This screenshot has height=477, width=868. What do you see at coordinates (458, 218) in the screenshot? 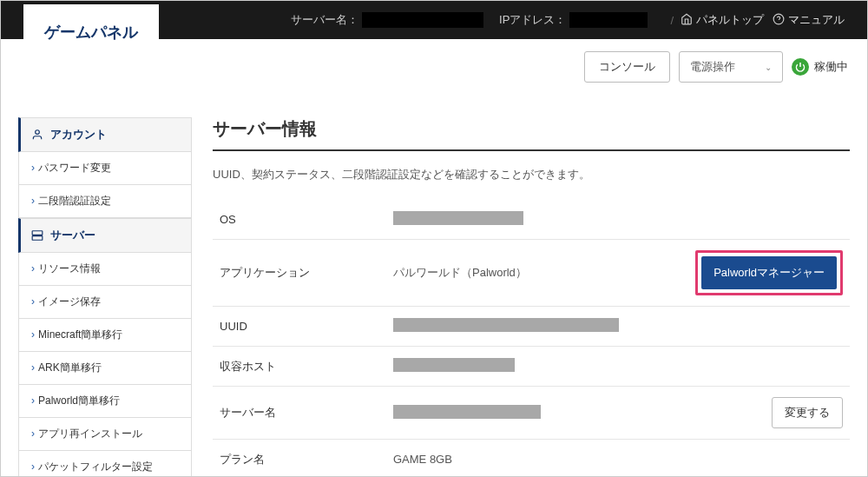
I see `os-value-redacted` at bounding box center [458, 218].